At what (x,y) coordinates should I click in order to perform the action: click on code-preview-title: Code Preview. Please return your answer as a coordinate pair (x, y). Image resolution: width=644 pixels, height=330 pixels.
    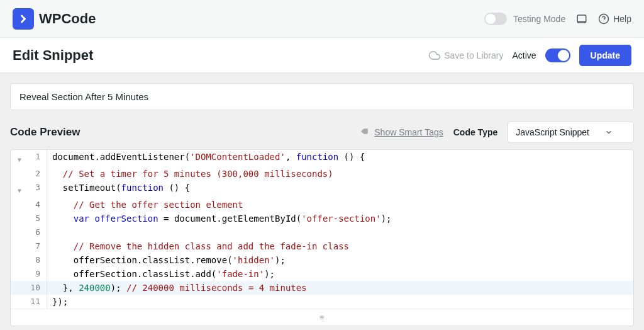
    Looking at the image, I should click on (45, 132).